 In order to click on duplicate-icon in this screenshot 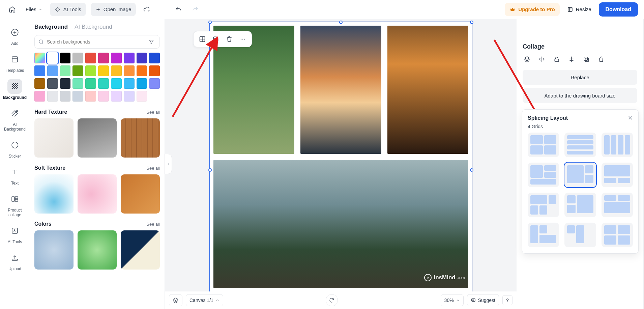, I will do `click(586, 59)`.